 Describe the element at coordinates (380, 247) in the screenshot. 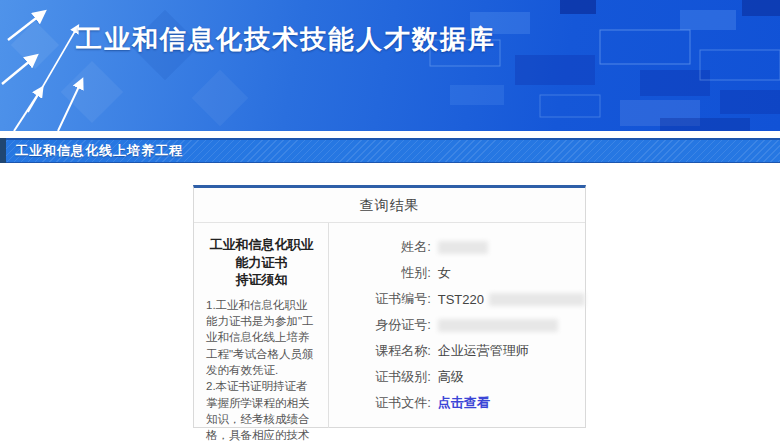

I see `field-label-name: 姓名:` at that location.